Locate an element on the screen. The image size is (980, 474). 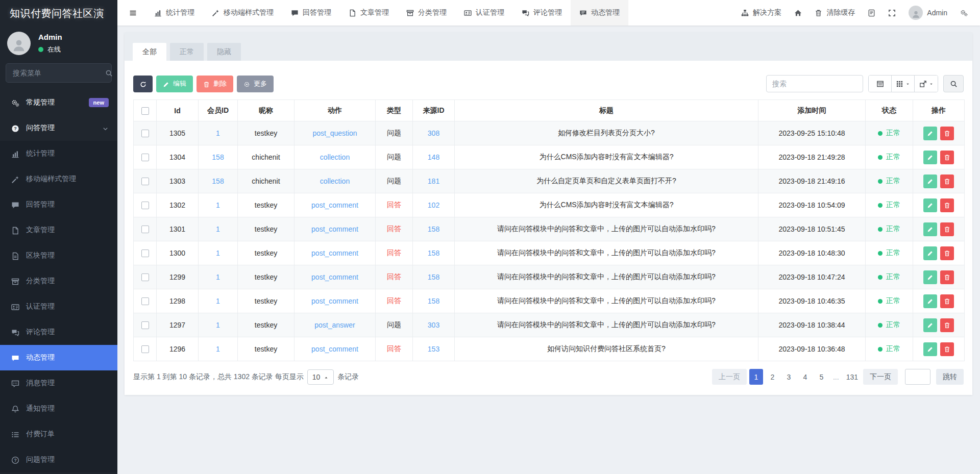
detail-view-button is located at coordinates (880, 84).